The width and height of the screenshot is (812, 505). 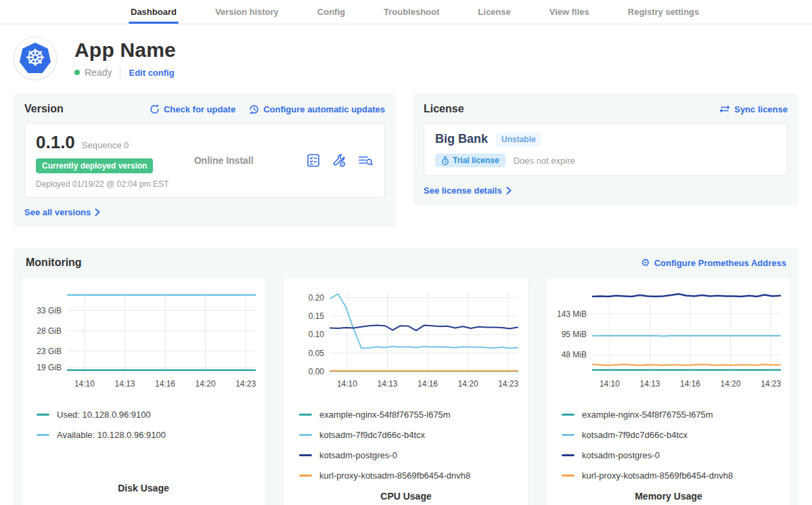 What do you see at coordinates (674, 450) in the screenshot?
I see `memory-usage-legend: example-nginx-54f8f76755-l675mkotsadm-7f…` at bounding box center [674, 450].